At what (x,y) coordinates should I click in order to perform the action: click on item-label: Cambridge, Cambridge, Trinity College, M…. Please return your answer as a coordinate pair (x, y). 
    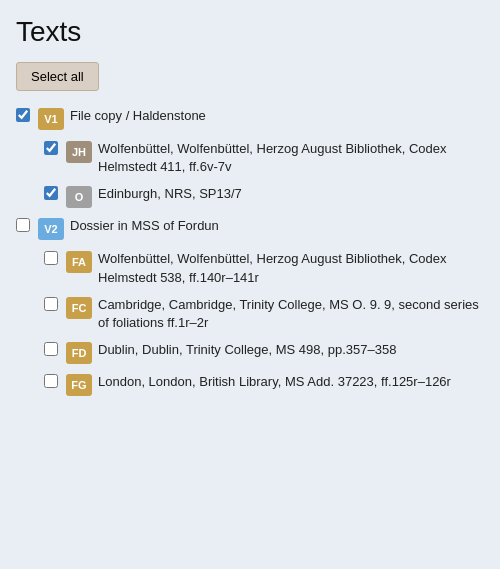
    Looking at the image, I should click on (291, 314).